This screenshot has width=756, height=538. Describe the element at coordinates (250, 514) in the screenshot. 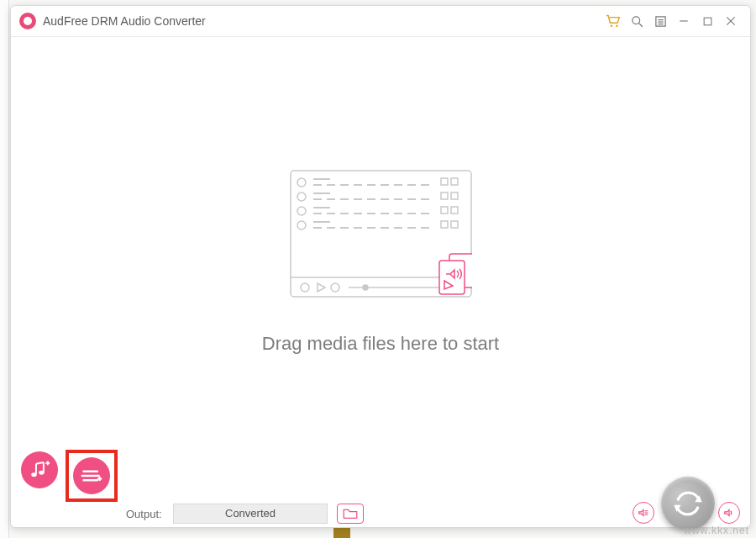

I see `output-path-field: Converted` at that location.